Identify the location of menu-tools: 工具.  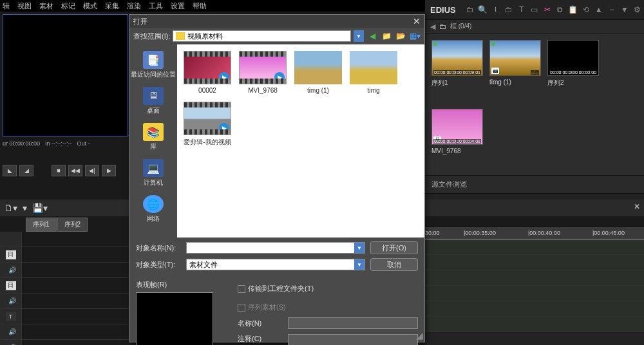
(156, 6).